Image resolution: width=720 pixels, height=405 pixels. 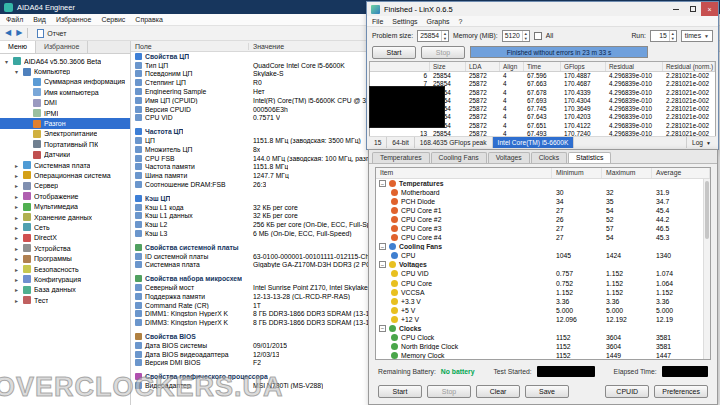 What do you see at coordinates (538, 36) in the screenshot?
I see `all-checkbox` at bounding box center [538, 36].